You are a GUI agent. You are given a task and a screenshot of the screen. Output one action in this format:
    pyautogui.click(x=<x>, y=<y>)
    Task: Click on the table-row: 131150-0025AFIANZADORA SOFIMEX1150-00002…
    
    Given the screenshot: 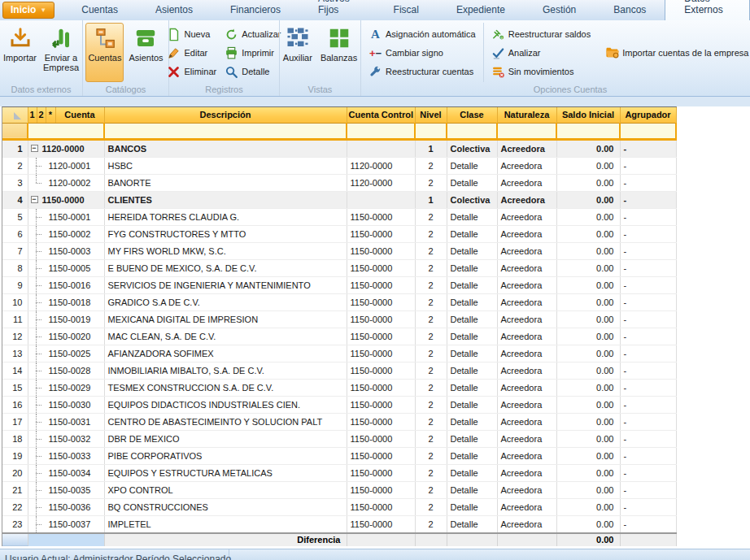 What is the action you would take?
    pyautogui.click(x=339, y=353)
    